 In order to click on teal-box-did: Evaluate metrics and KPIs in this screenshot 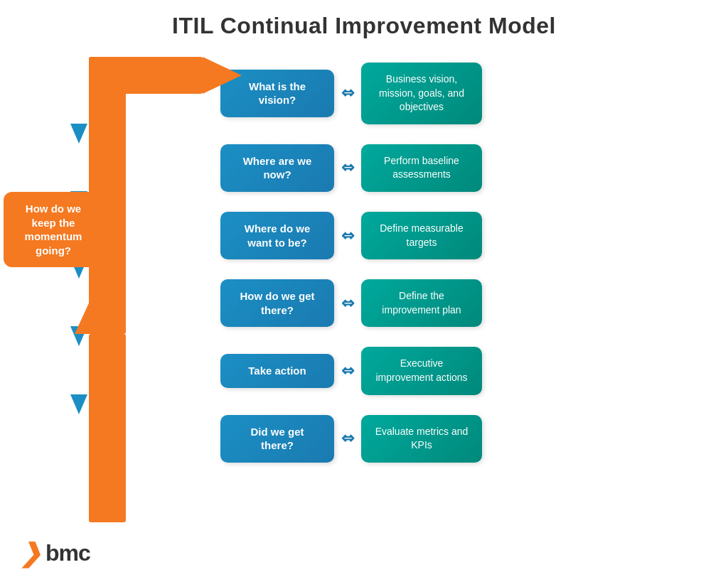, I will do `click(422, 439)`.